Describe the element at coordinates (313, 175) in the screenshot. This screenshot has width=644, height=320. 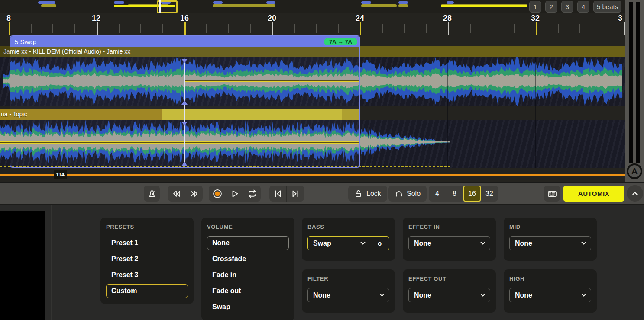
I see `tempo-automation-line` at that location.